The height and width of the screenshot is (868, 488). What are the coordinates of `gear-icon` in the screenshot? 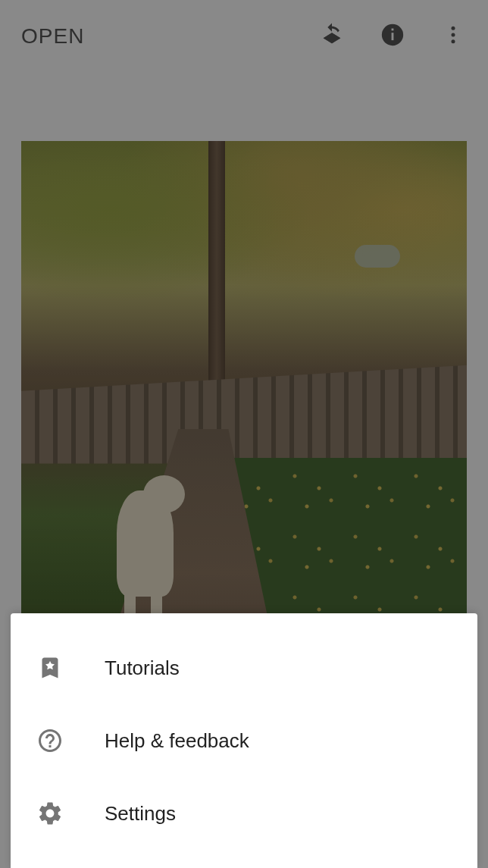 It's located at (50, 813).